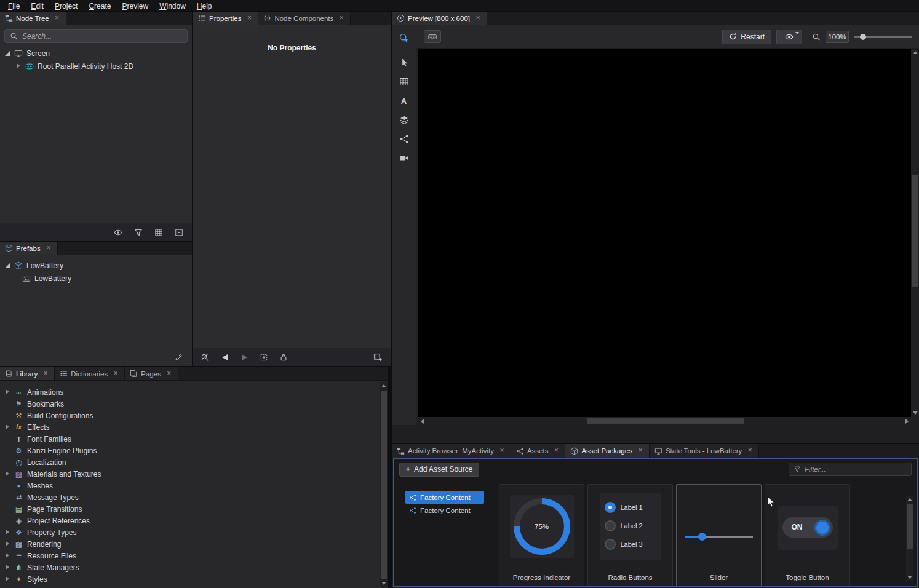  I want to click on tree-item-screen: Screen, so click(96, 53).